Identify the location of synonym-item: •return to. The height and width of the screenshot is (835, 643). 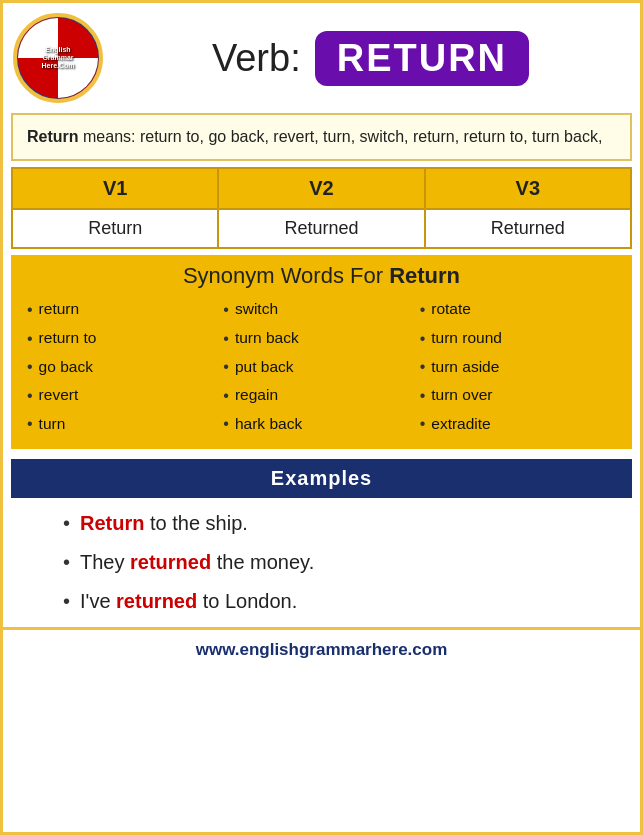
(125, 339).